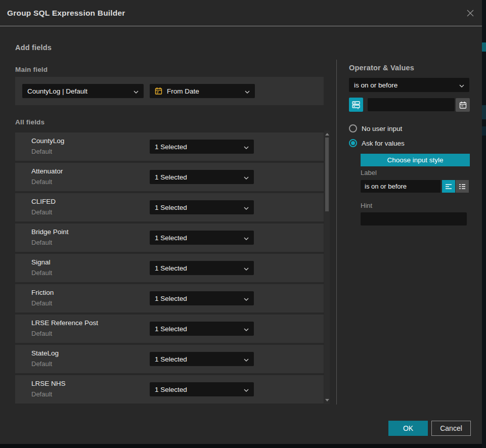 Image resolution: width=486 pixels, height=448 pixels. I want to click on hint-caption: Hint, so click(366, 205).